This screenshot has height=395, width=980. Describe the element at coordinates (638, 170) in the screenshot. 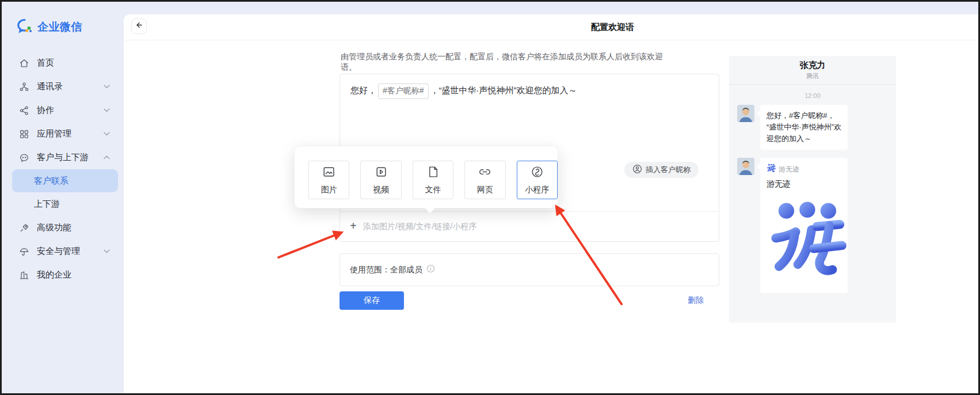

I see `person-circle-icon` at that location.